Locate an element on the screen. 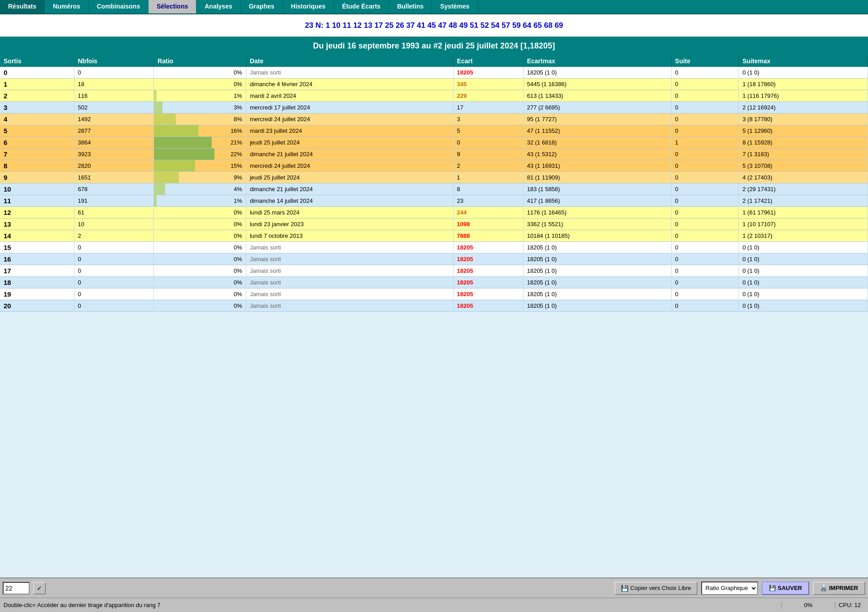  cell-suitemax: 0 (1 0) is located at coordinates (803, 271).